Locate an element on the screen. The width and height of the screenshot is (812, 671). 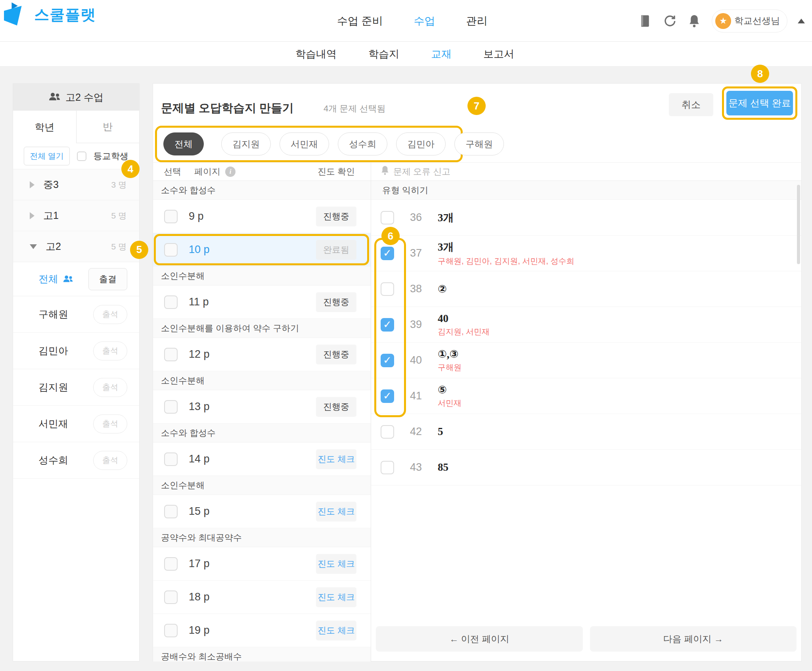
selected-count: 4개 문제 선택됨 is located at coordinates (354, 109).